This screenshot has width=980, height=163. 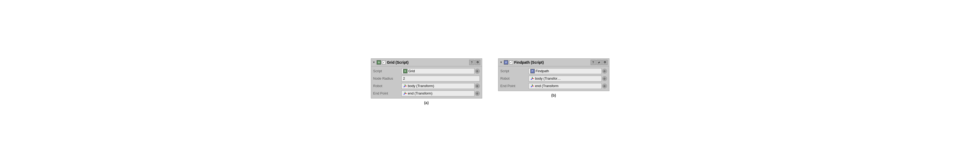 I want to click on panel-b-body: Script F Findpath ◎ Robot, so click(x=554, y=78).